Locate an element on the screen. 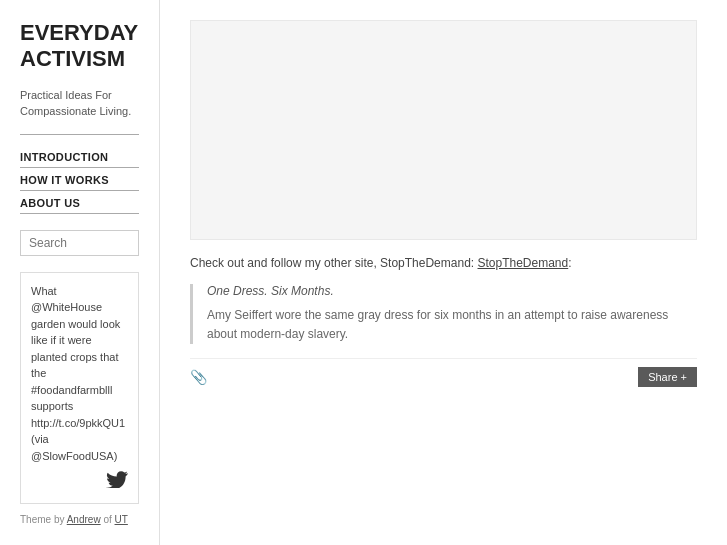  search-input is located at coordinates (80, 243).